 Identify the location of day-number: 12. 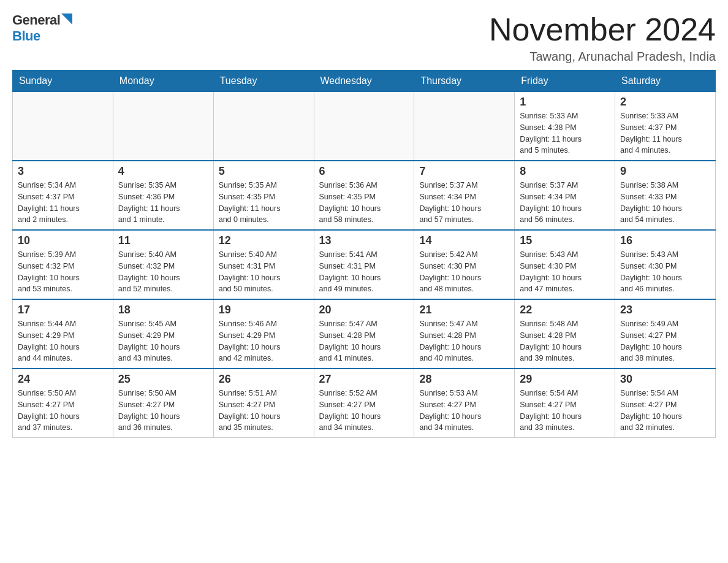
(264, 240).